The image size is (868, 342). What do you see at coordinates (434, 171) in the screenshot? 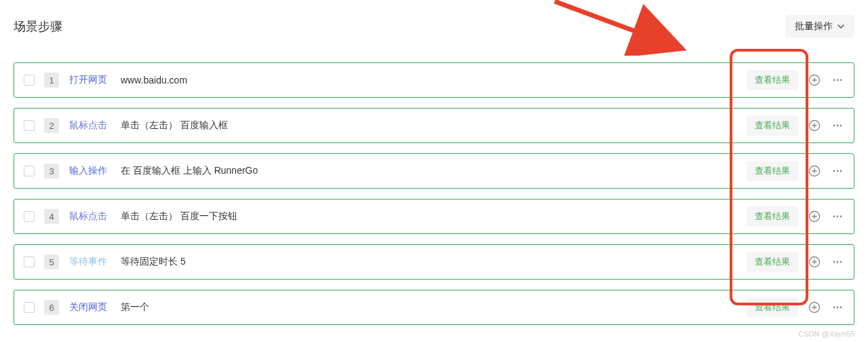
I see `step-description: 在 百度输入框 上输入 RunnerGo` at bounding box center [434, 171].